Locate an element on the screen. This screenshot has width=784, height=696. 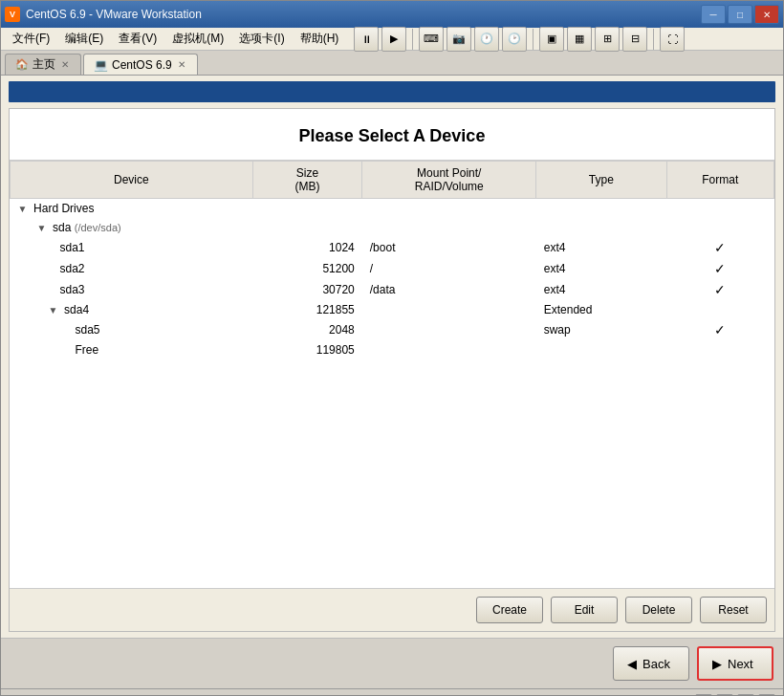
table-row: ▼ sda4 121855 Extended is located at coordinates (392, 310).